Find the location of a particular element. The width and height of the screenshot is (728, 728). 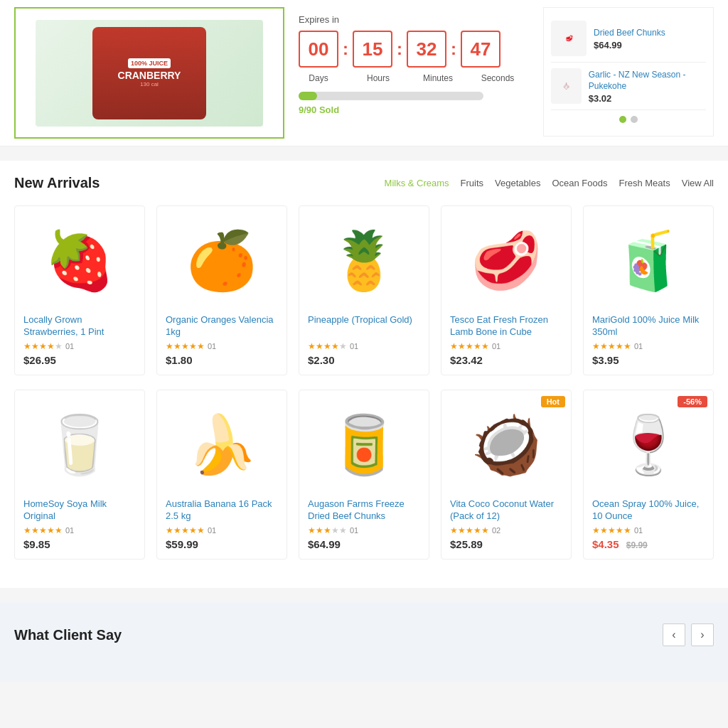

timer-area: Expires in 00 : 15 : 32 : 47 Days Hours … is located at coordinates (410, 65).